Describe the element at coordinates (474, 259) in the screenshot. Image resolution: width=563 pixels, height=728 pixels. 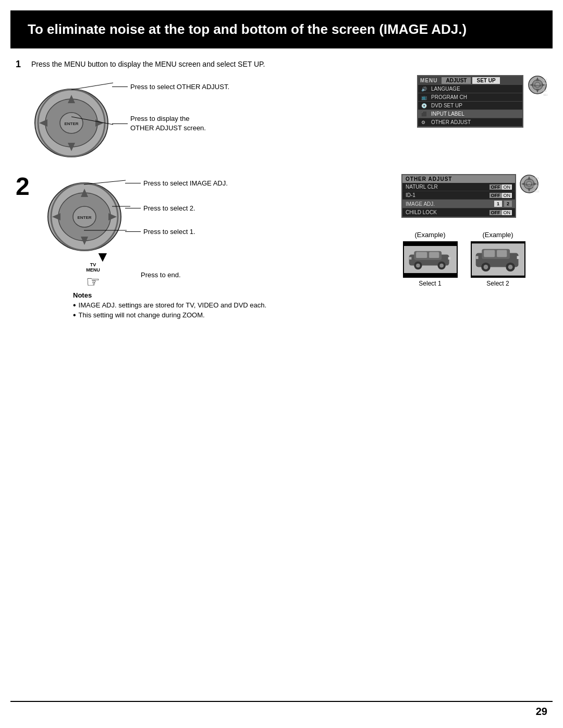
I see `examples-row: (Example)` at that location.